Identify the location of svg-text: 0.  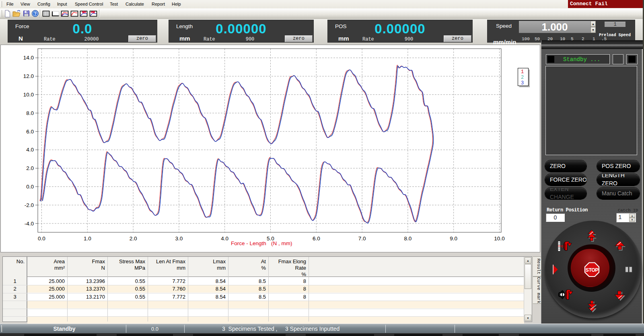
(562, 247).